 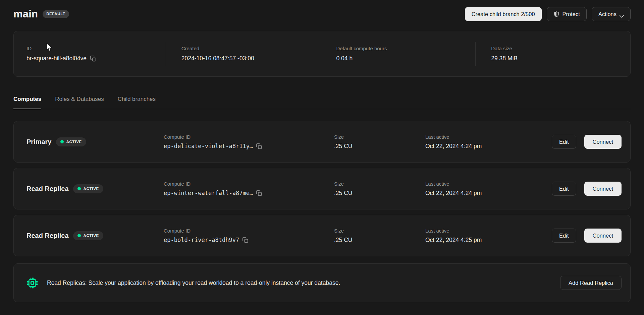 What do you see at coordinates (56, 14) in the screenshot?
I see `default-badge: DEFAULT` at bounding box center [56, 14].